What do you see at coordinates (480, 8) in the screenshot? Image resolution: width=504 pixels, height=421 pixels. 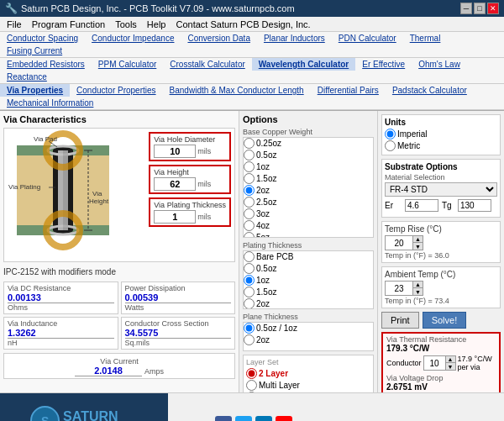 I see `window-controls: ─ □ ✕` at bounding box center [480, 8].